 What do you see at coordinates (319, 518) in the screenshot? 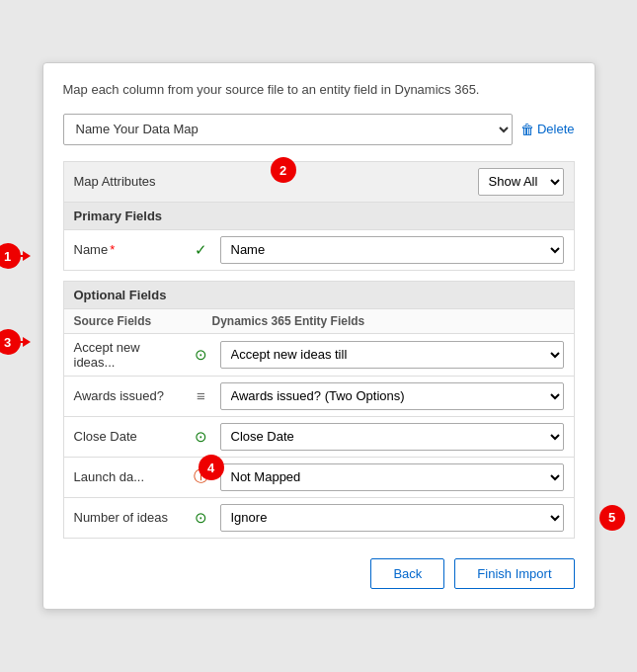
I see `table-row: Number of ideas ⊙ Ignore 5` at bounding box center [319, 518].